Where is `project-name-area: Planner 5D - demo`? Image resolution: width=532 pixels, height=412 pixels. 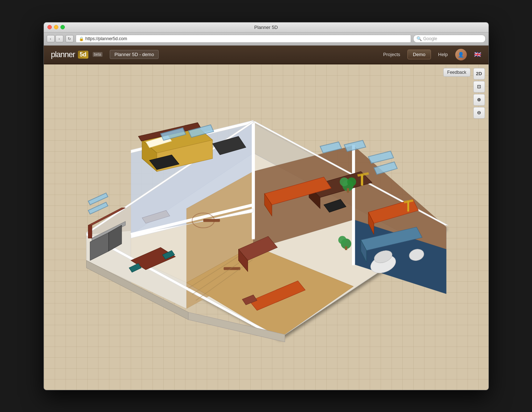
project-name-area: Planner 5D - demo is located at coordinates (134, 54).